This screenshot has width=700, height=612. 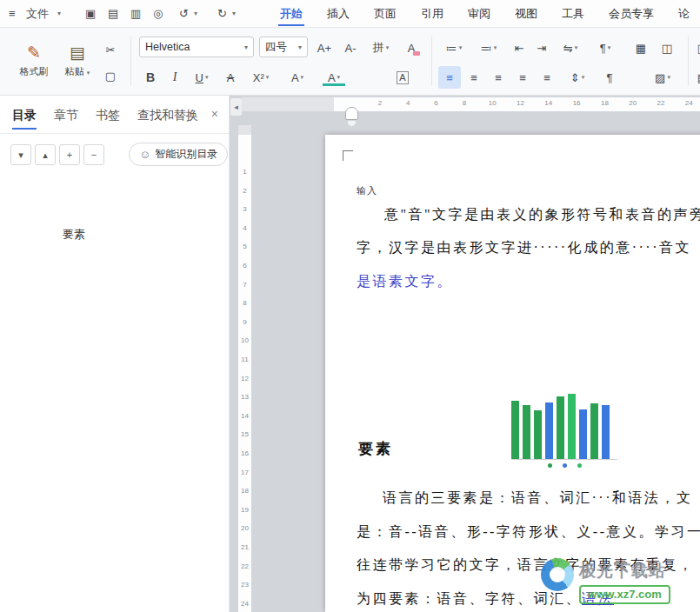 I want to click on pinyin-icon: 拼, so click(x=379, y=48).